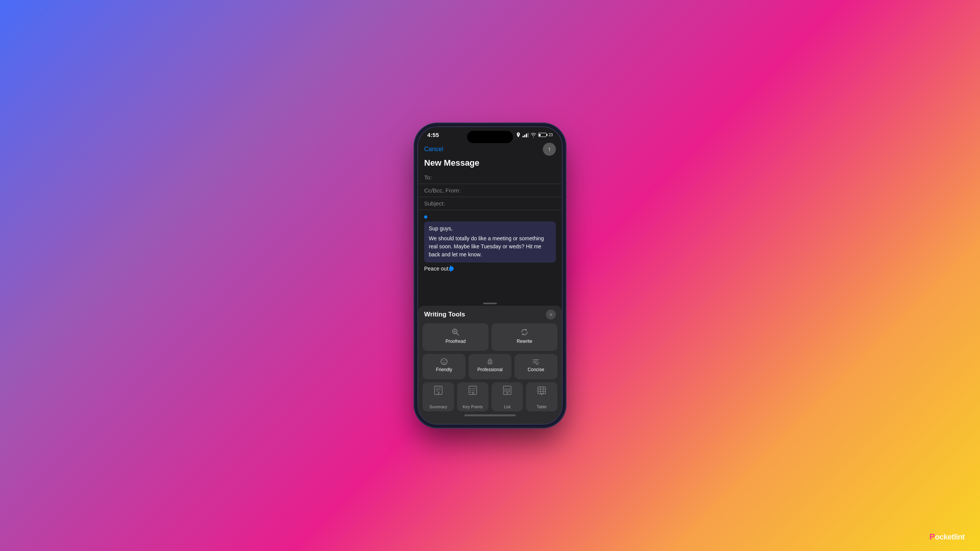 This screenshot has width=980, height=551. Describe the element at coordinates (526, 135) in the screenshot. I see `signal-icon` at that location.